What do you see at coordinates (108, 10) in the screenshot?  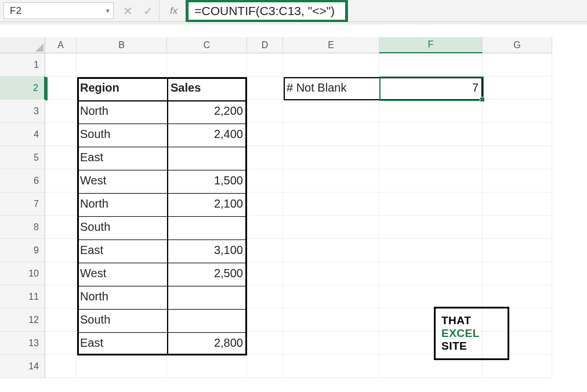 I see `chevron-down-icon: ▾` at bounding box center [108, 10].